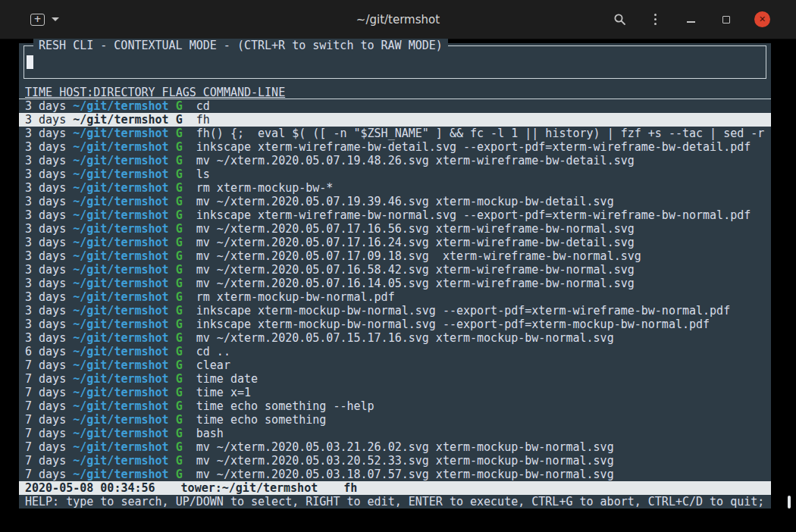 The image size is (796, 532). Describe the element at coordinates (196, 120) in the screenshot. I see `row-command-line: fh` at that location.